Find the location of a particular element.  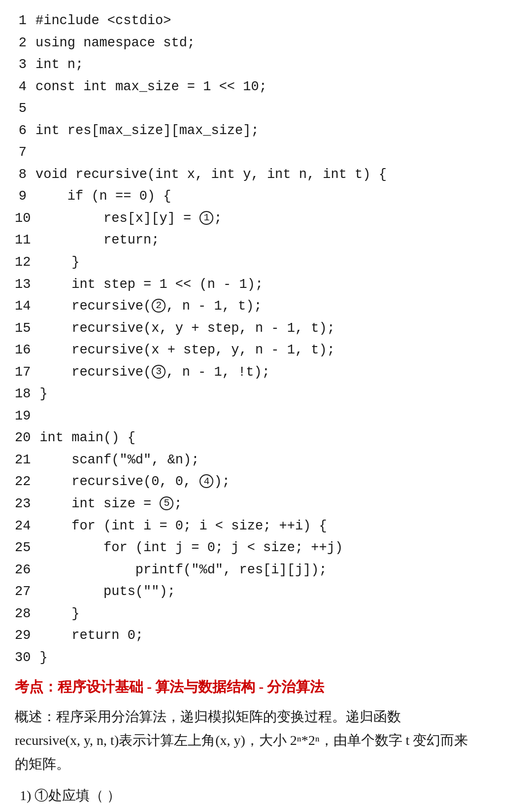

line-number: 13 is located at coordinates (27, 285).